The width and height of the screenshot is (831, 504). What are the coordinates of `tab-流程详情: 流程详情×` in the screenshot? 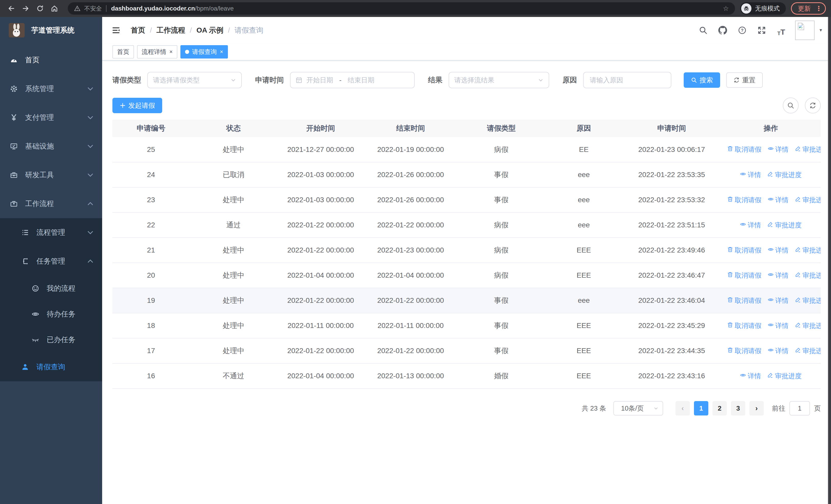 It's located at (157, 52).